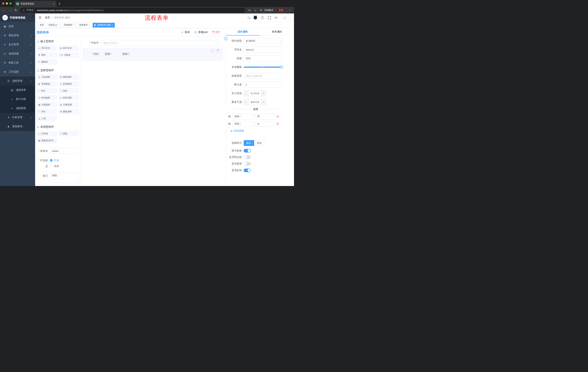 This screenshot has height=372, width=588. Describe the element at coordinates (263, 76) in the screenshot. I see `label-width-input` at that location.